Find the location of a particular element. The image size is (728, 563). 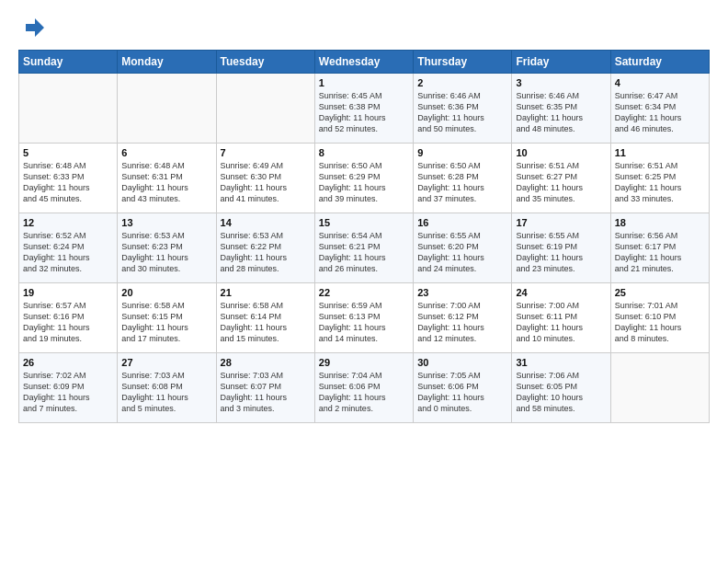

day-number: 8 is located at coordinates (364, 153).